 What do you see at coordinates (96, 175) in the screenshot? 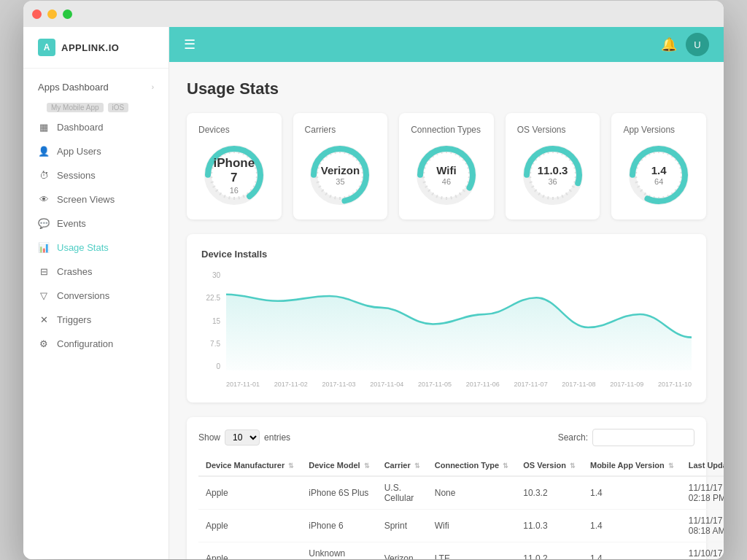
I see `sidebar-item-sessions: ⏱ Sessions` at bounding box center [96, 175].